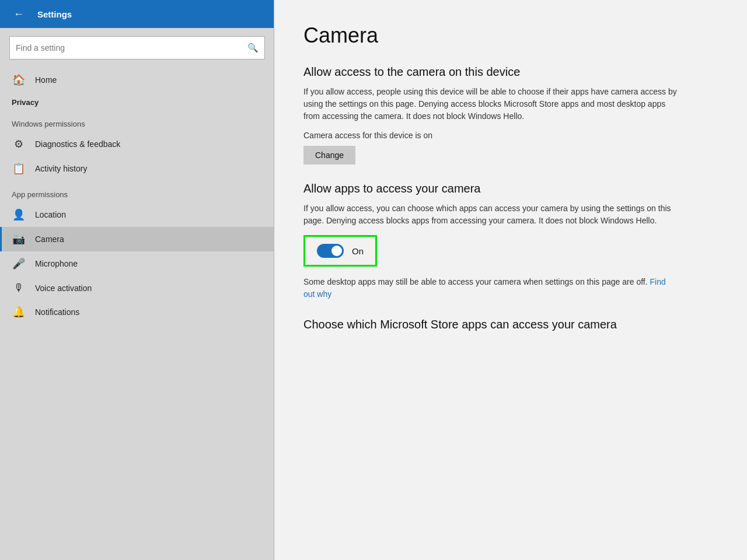 The width and height of the screenshot is (747, 560). I want to click on sidebar-item-voice-label: Voice activation, so click(63, 288).